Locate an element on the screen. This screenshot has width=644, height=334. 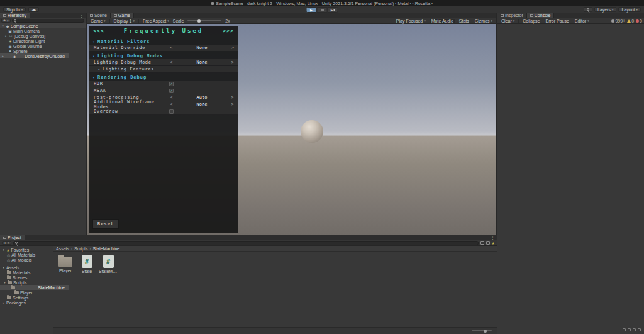
tree-item-assets: ▾ Assets is located at coordinates (26, 267).